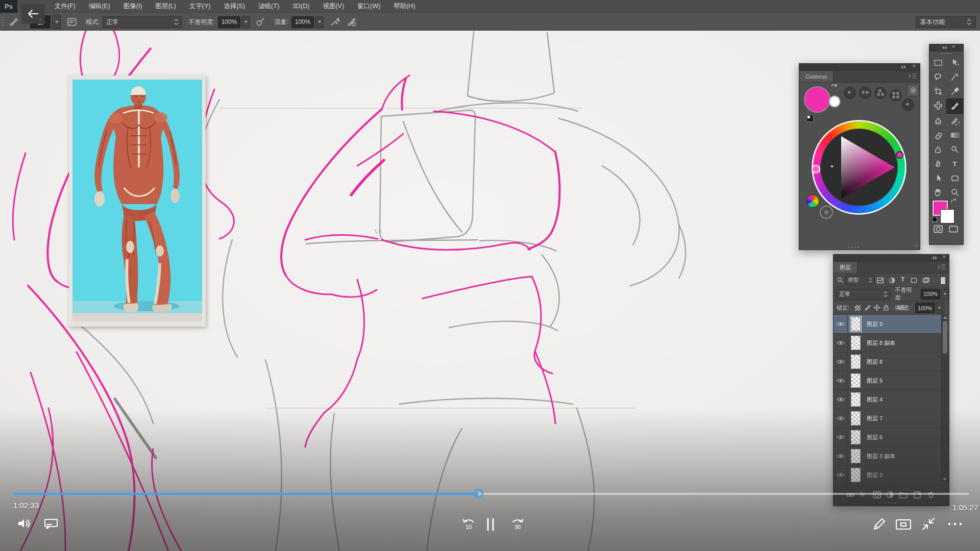 This screenshot has width=980, height=551. Describe the element at coordinates (938, 229) in the screenshot. I see `quick-mask-icon` at that location.